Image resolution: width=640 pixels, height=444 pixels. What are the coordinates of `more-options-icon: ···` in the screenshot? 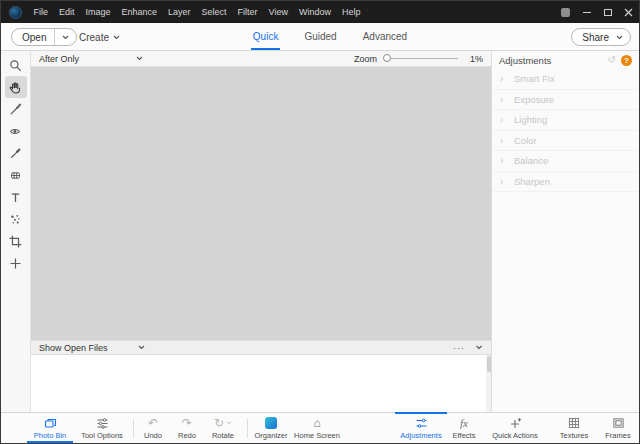 It's located at (459, 348).